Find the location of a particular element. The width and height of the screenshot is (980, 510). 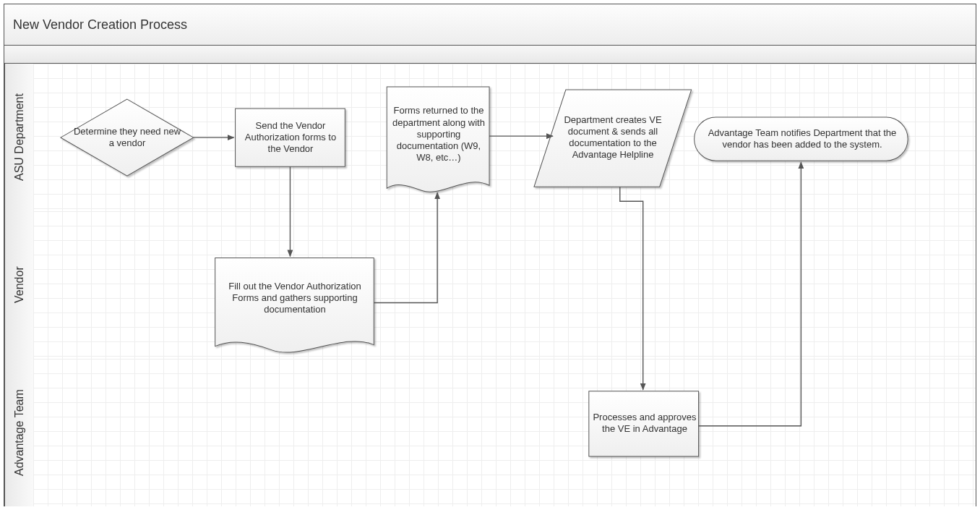

diagram-title-text: New Vendor Creation Process is located at coordinates (100, 25).